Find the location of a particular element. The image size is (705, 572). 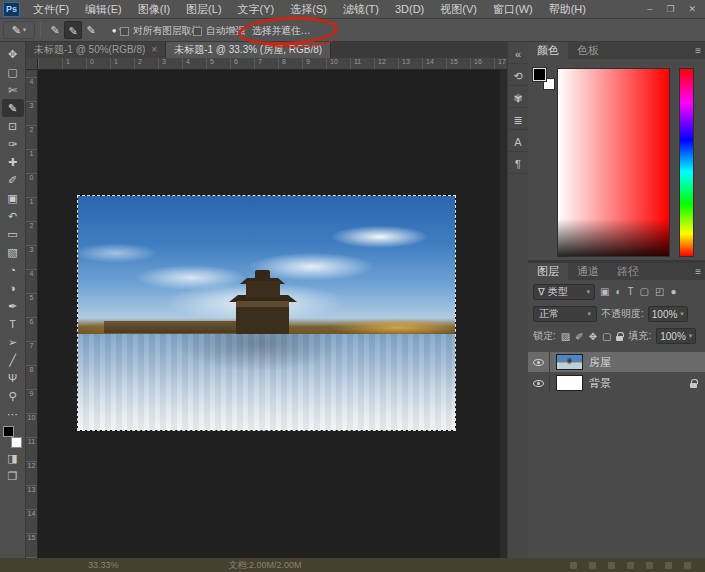

select-and-mask-button: 选择并遮住… is located at coordinates (281, 31).